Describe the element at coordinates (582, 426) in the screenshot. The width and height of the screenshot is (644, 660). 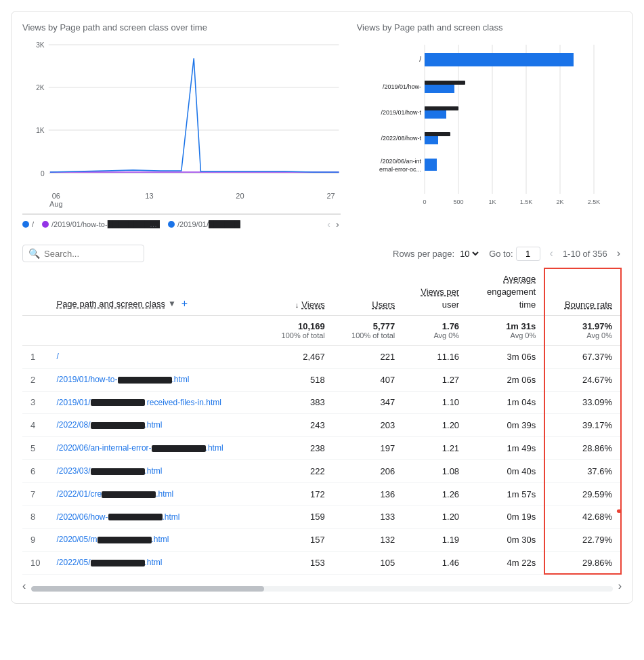
I see `row-bounce-rate: 39.17%` at that location.